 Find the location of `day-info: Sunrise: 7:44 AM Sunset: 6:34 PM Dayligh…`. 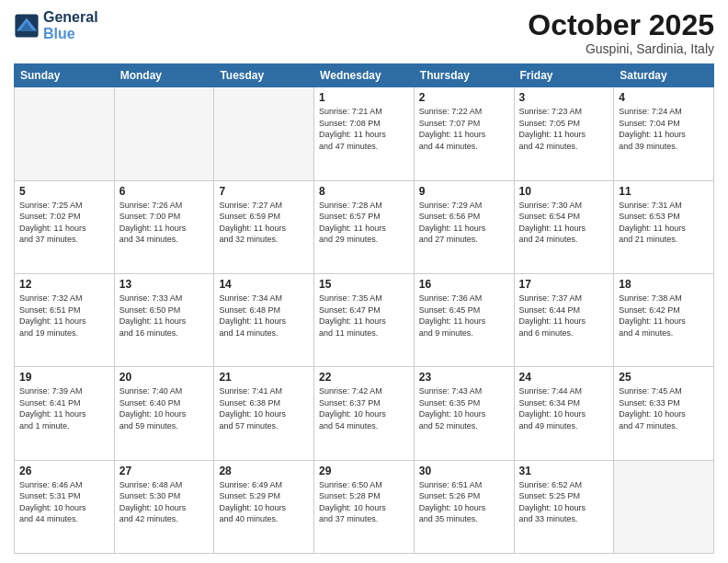

day-info: Sunrise: 7:44 AM Sunset: 6:34 PM Dayligh… is located at coordinates (564, 408).